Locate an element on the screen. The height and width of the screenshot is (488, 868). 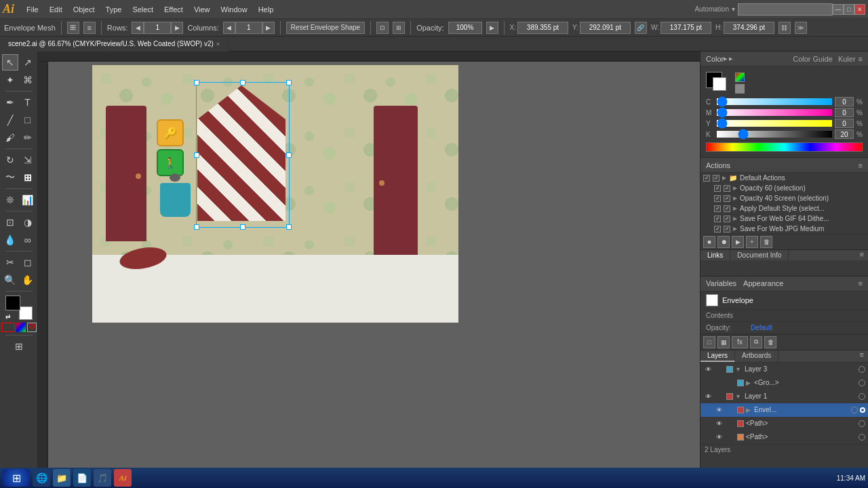
color-mode-icon is located at coordinates (740, 77).